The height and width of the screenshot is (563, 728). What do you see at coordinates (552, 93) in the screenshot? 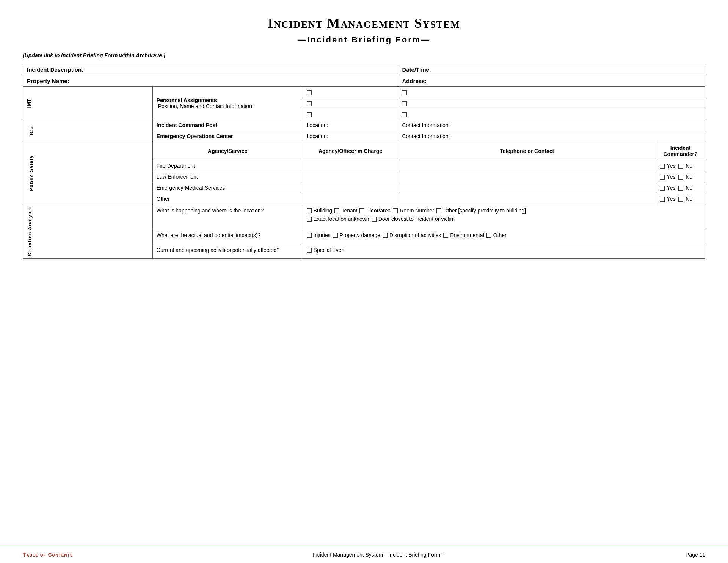
I see `imt-checkbox-1b` at bounding box center [552, 93].